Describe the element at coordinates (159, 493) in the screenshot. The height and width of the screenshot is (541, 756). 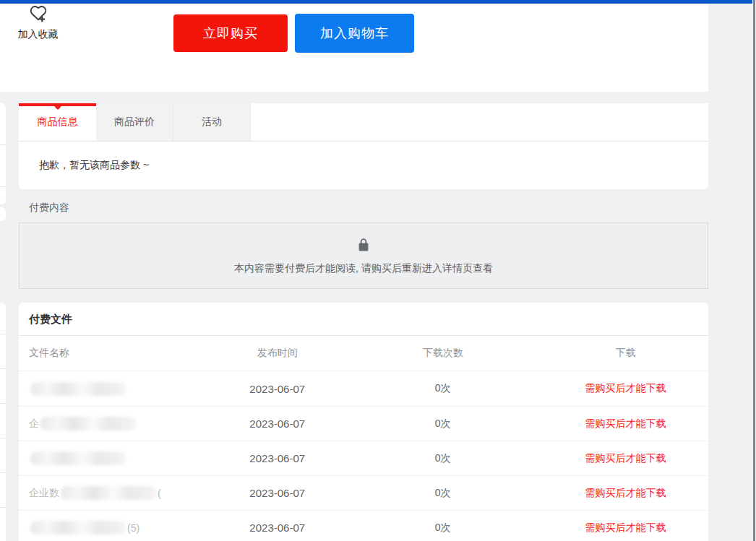
I see `file-name-fragment: (` at that location.